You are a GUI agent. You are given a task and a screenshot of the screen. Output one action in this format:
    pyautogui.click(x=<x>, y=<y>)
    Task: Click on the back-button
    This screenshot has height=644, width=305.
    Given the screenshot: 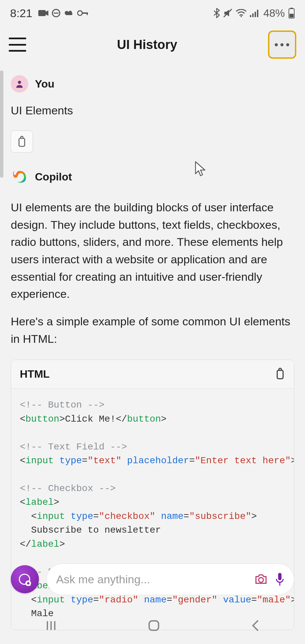 What is the action you would take?
    pyautogui.click(x=255, y=626)
    